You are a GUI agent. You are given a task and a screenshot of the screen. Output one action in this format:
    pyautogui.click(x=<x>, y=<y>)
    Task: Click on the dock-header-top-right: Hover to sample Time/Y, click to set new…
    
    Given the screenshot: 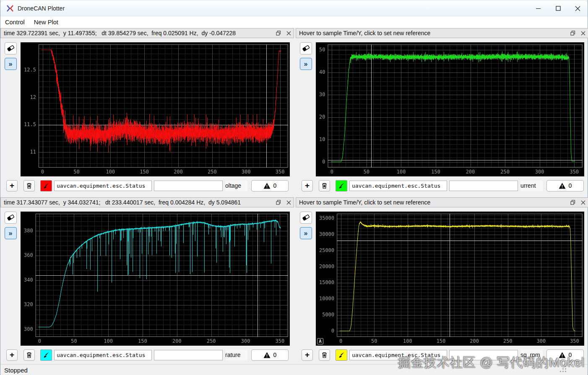 What is the action you would take?
    pyautogui.click(x=442, y=33)
    